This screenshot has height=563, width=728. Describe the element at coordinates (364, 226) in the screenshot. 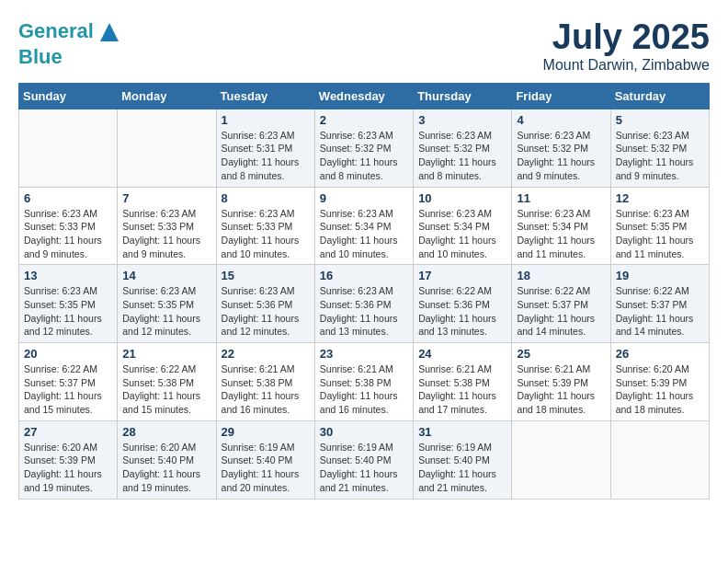

I see `calendar-cell: 9Sunrise: 6:23 AM Sunset: 5:34 PM Daylig…` at that location.